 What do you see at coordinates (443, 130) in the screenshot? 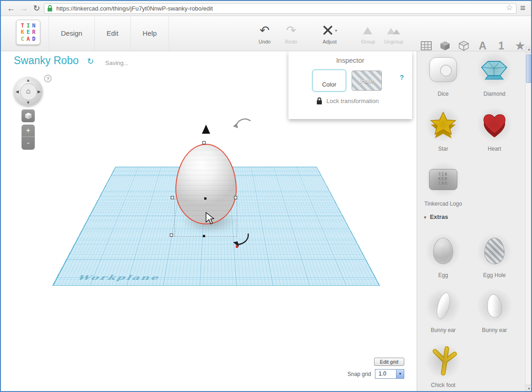
I see `shape-star: Star` at bounding box center [443, 130].